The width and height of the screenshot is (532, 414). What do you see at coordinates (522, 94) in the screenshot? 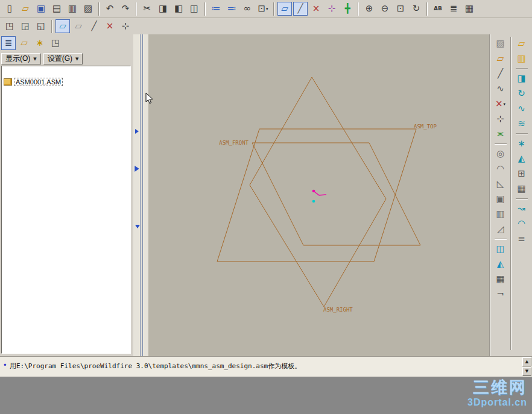
I see `revolve-tool: ↻` at bounding box center [522, 94].